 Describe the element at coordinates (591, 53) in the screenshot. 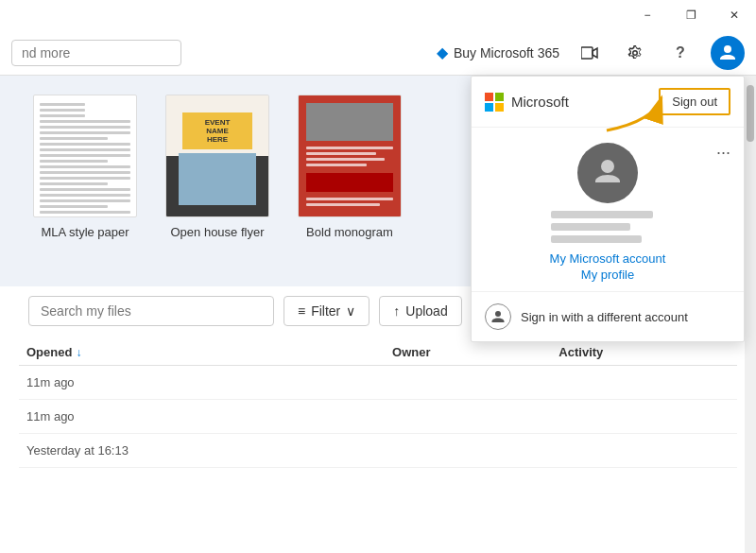

I see `nav-right: ◆ Buy Microsoft 365 ?` at that location.